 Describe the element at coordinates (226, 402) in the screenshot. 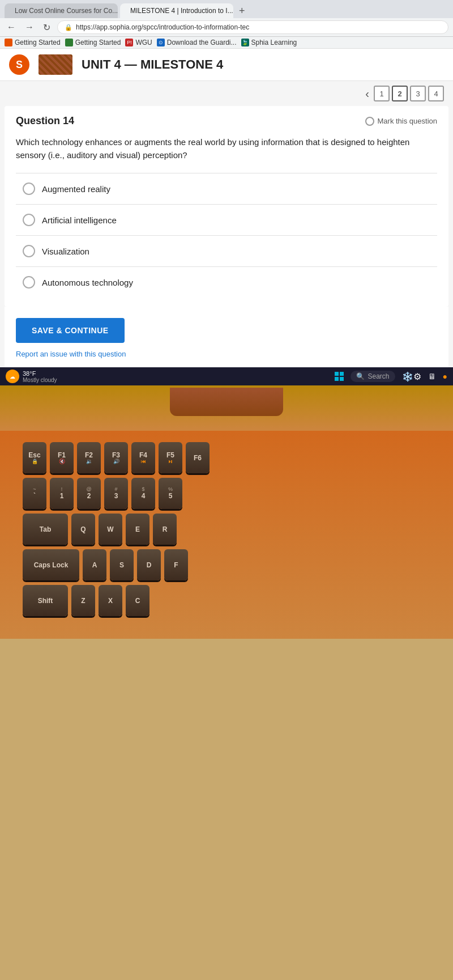

I see `hinge-notch` at that location.